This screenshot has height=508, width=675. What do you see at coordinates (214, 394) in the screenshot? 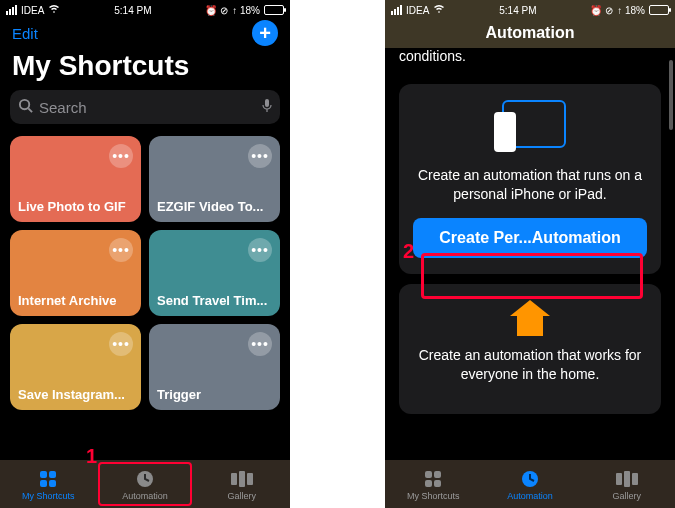
I see `tile-label: Trigger` at bounding box center [214, 394].